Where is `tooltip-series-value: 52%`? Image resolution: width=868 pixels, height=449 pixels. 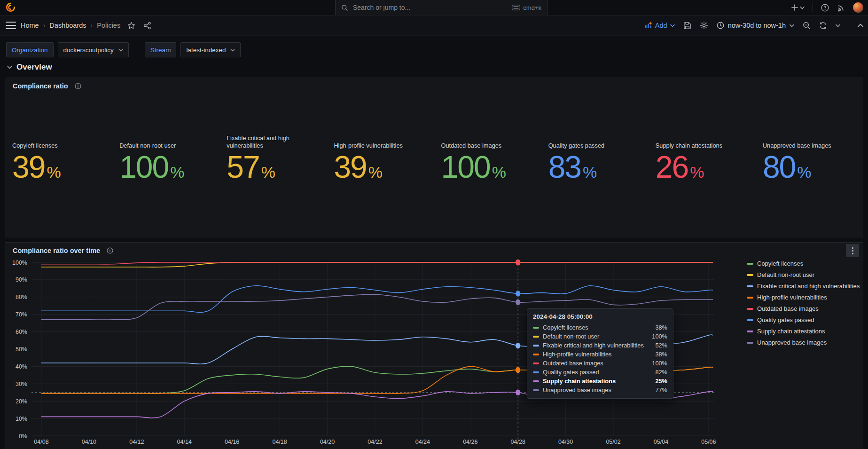
tooltip-series-value: 52% is located at coordinates (661, 345).